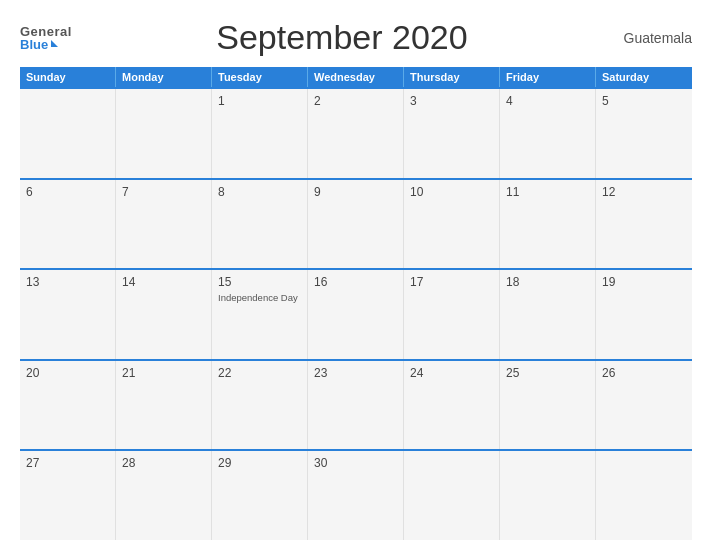  I want to click on cal-cell: 21, so click(164, 406).